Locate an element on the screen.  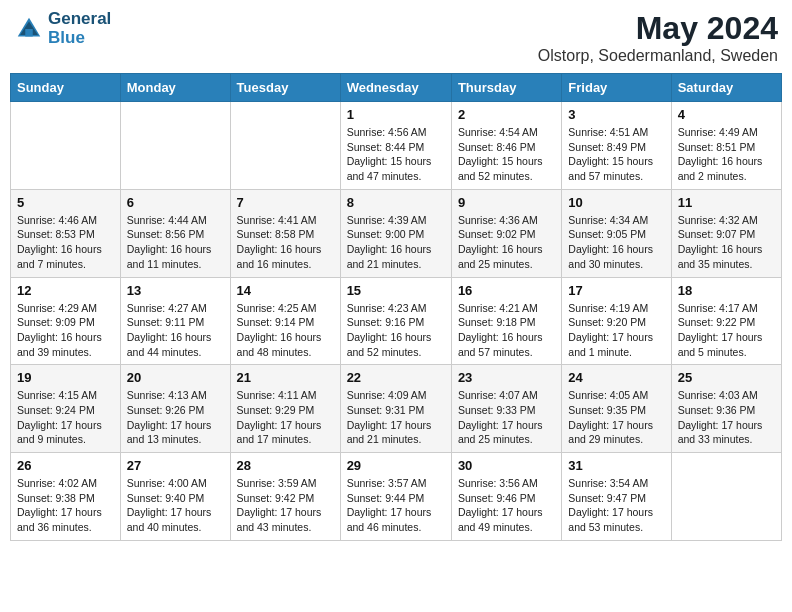
day-cell: 22Sunrise: 4:09 AMSunset: 9:31 PMDayligh… is located at coordinates (396, 409).